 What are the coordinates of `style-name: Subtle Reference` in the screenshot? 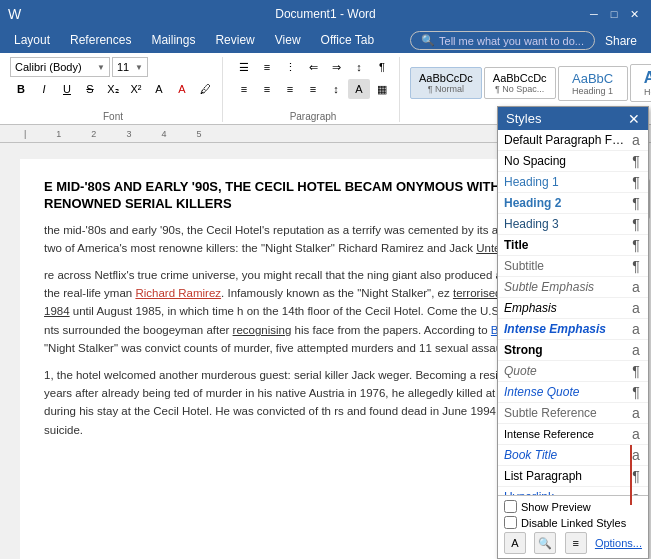 It's located at (566, 413).